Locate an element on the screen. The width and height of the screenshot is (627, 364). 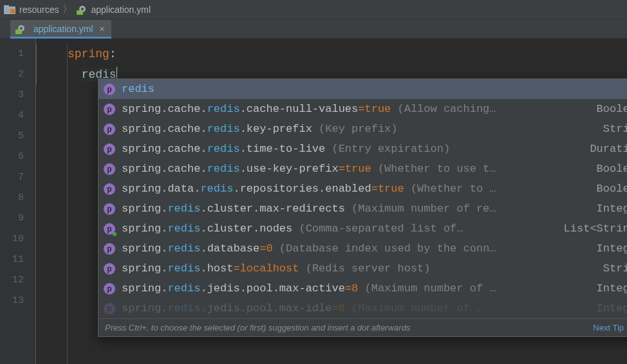
autocomplete-item: predis is located at coordinates (363, 89).